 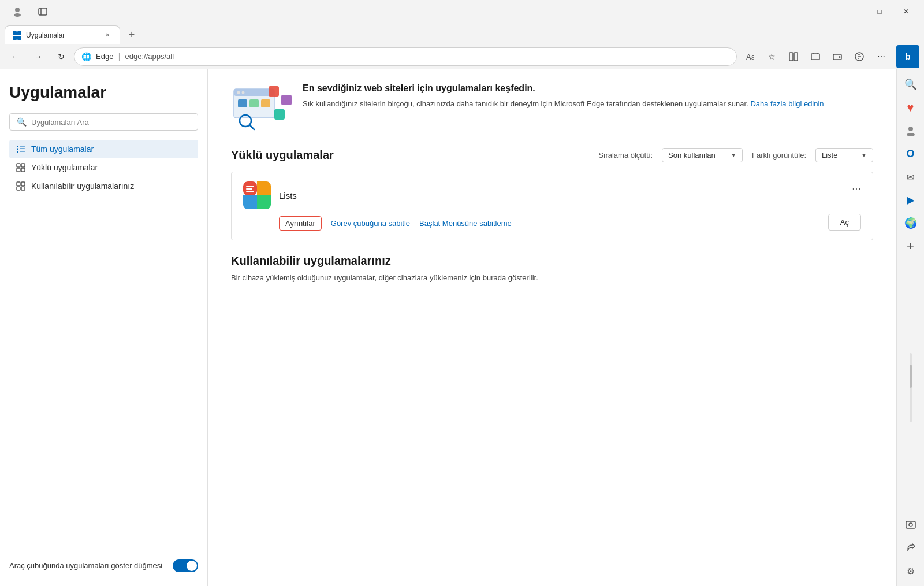 I want to click on right-arrow-btn: ▶, so click(x=911, y=200).